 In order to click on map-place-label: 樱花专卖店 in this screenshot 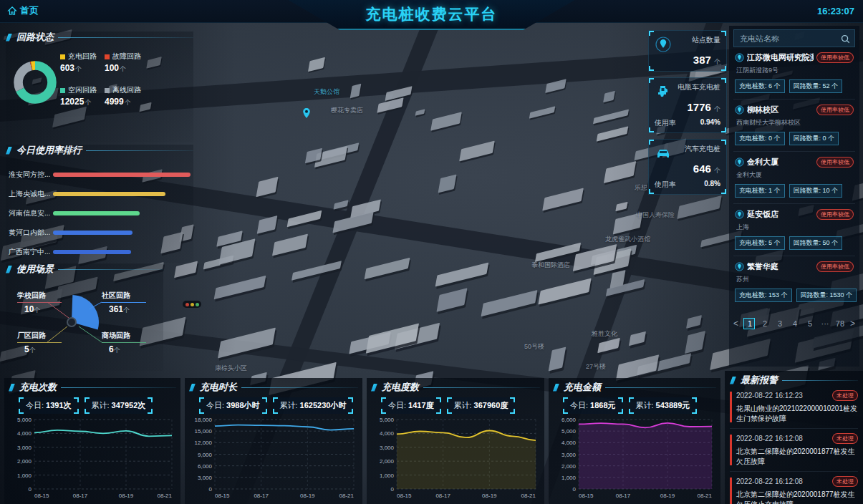, I will do `click(347, 110)`.